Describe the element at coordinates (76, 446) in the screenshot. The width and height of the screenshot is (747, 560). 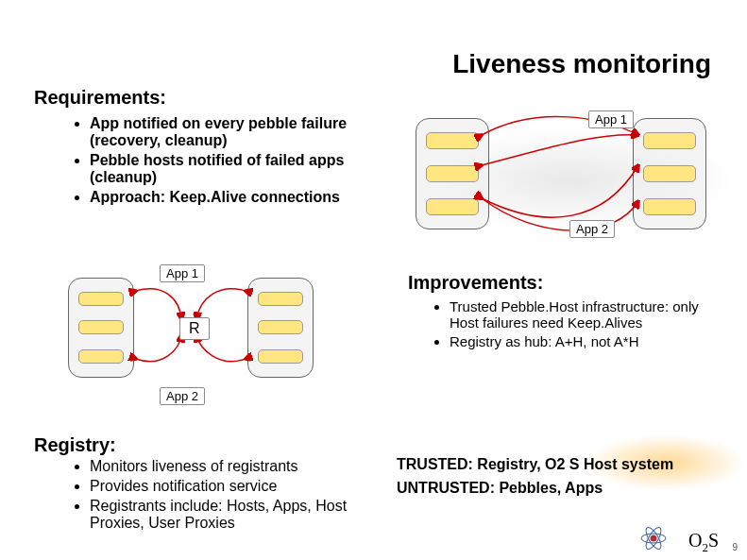
I see `registry-heading: Registry:` at that location.